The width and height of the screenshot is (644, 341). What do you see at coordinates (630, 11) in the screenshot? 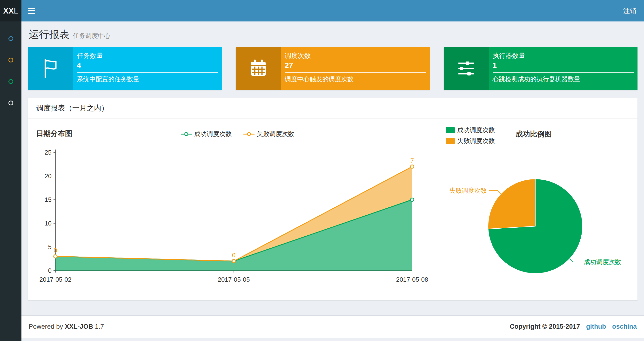
I see `logout-link: 注销` at bounding box center [630, 11].